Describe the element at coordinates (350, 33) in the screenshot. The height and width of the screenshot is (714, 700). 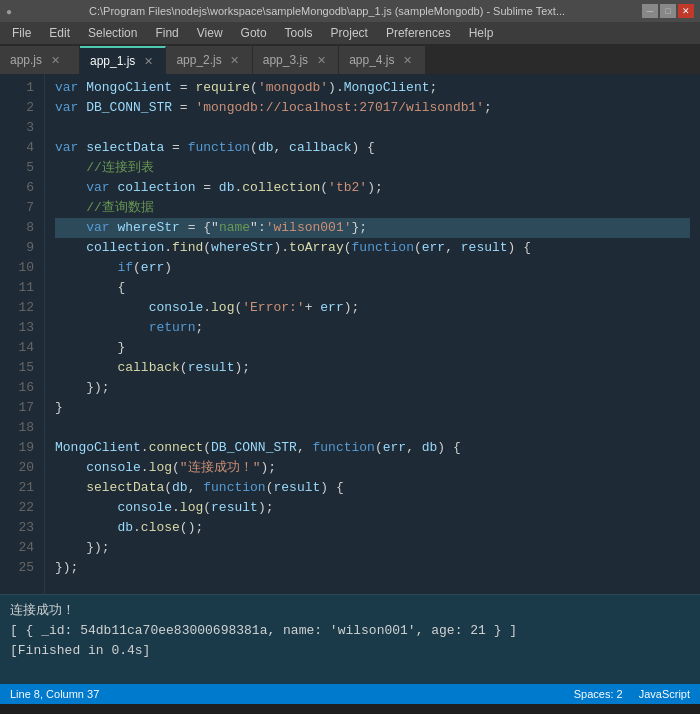
I see `menu-project: Project` at that location.